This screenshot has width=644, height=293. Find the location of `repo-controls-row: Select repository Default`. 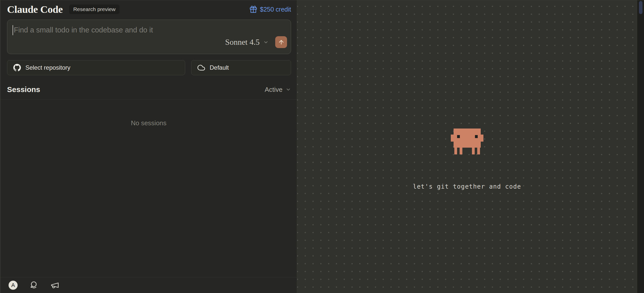

repo-controls-row: Select repository Default is located at coordinates (149, 68).